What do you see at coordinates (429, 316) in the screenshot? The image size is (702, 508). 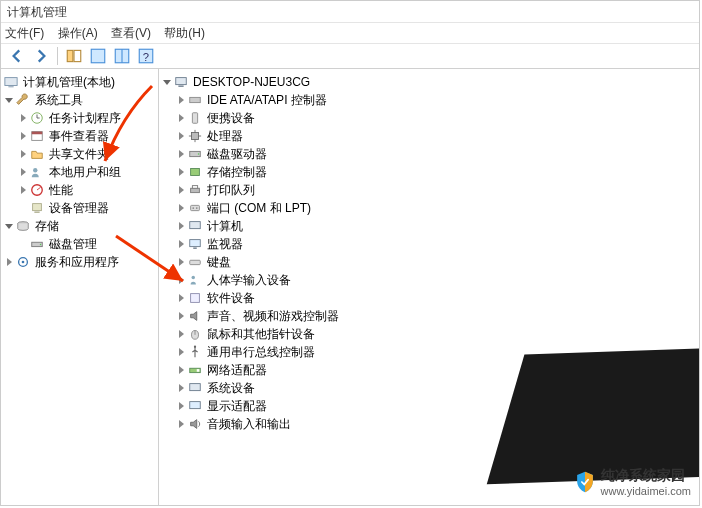 I see `device-audio-video: 声音、视频和游戏控制器` at bounding box center [429, 316].